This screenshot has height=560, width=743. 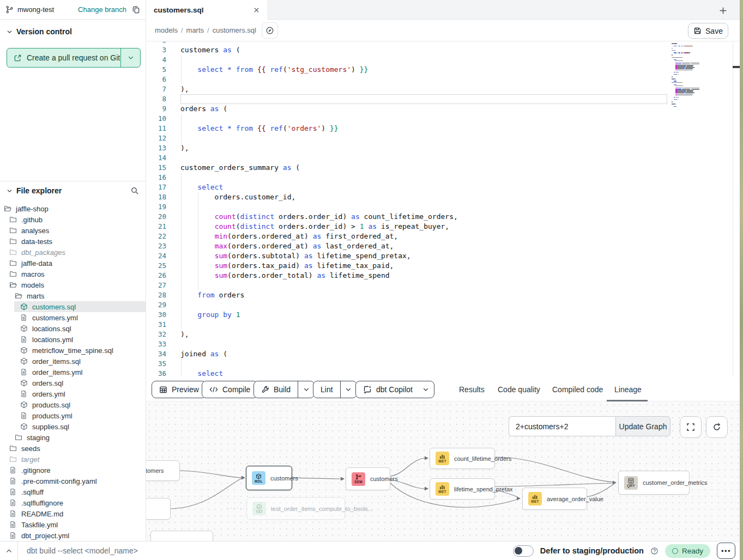 I want to click on lineage-node-customers_model: MDLcustomers, so click(x=269, y=478).